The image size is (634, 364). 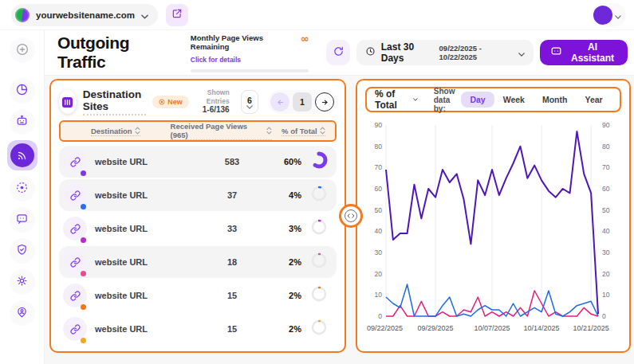 What do you see at coordinates (445, 53) in the screenshot?
I see `date-range-selector: Last 30 Days 09/22/2025 - 10/22/2025` at bounding box center [445, 53].